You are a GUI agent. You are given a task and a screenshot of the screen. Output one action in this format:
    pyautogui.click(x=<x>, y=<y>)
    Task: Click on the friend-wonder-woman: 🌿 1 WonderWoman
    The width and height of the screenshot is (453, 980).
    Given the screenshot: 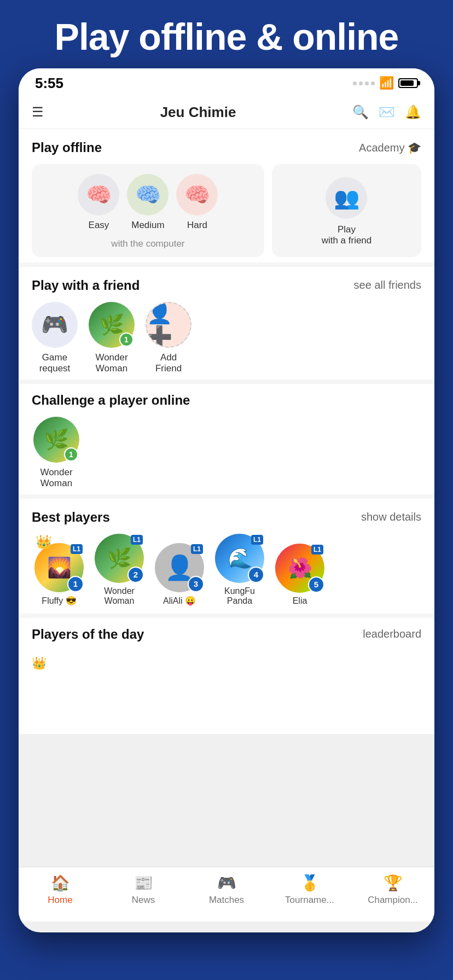 What is the action you would take?
    pyautogui.click(x=112, y=338)
    